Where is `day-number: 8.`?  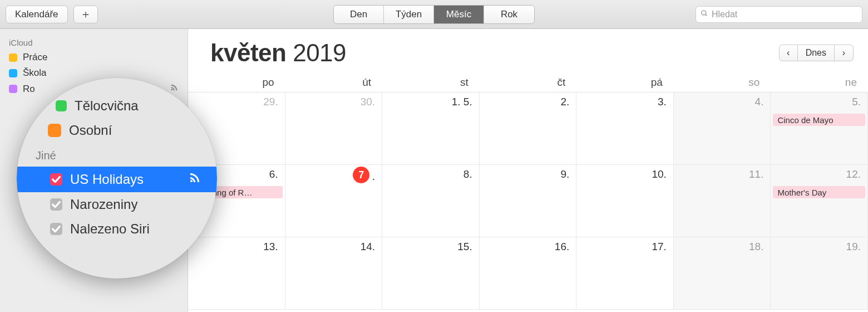 day-number: 8. is located at coordinates (468, 174).